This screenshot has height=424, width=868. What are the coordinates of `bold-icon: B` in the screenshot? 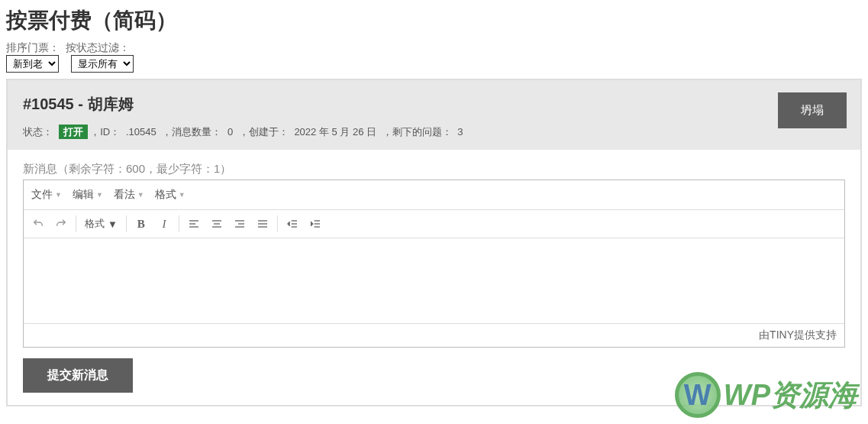 It's located at (141, 224).